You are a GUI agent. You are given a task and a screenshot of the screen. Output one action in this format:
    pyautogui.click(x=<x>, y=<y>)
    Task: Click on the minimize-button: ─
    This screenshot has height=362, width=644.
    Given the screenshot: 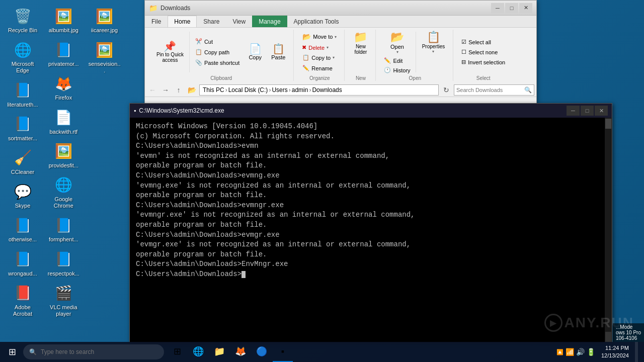 What is the action you would take?
    pyautogui.click(x=498, y=8)
    